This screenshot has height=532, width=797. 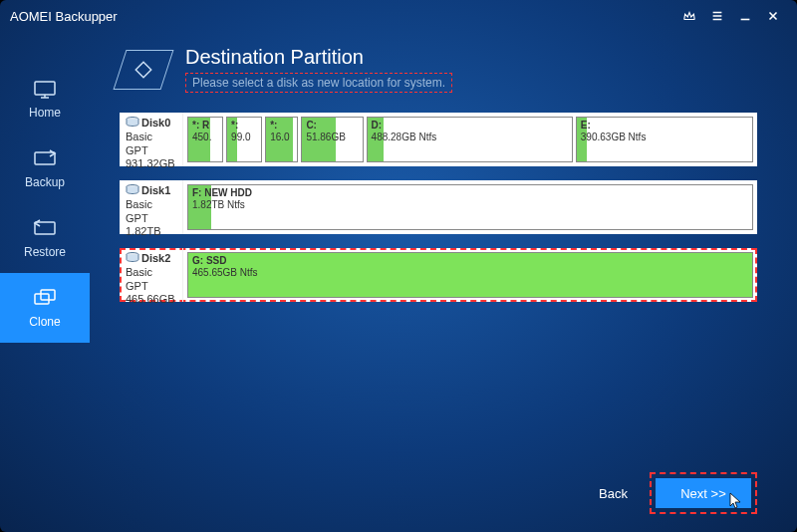 I want to click on partition: D:488.28GB Ntfs, so click(x=470, y=139).